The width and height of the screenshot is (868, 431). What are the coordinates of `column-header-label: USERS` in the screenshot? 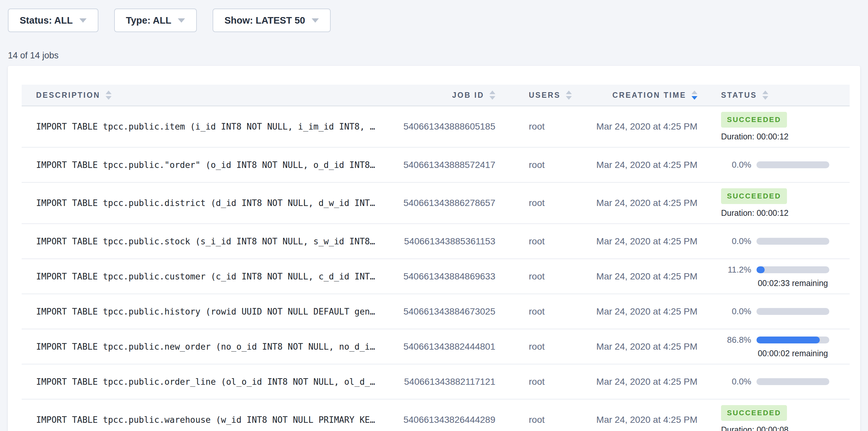 It's located at (545, 95).